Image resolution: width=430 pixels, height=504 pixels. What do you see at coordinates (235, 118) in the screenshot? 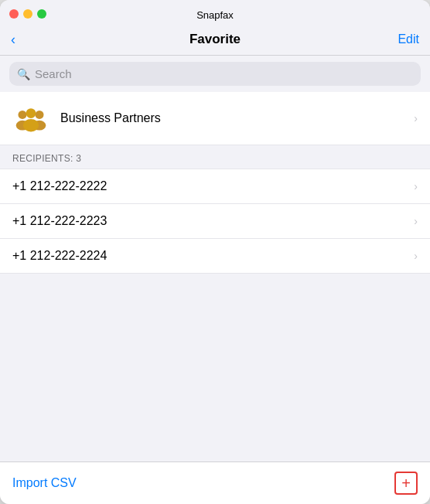
I see `business-partners-label: Business Partners` at bounding box center [235, 118].